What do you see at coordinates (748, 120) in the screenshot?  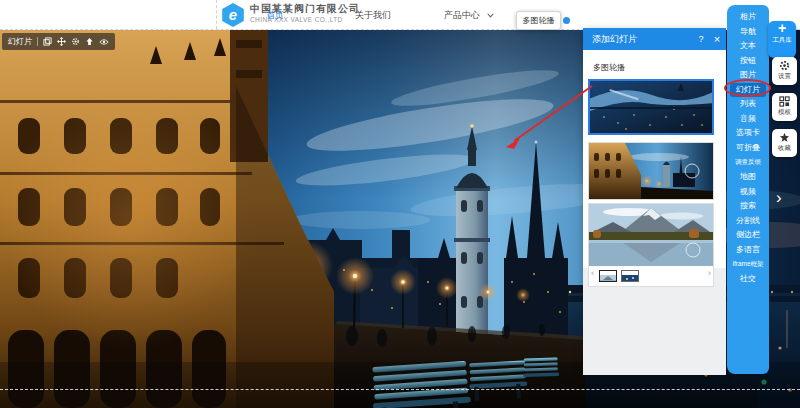 I see `sidebar-item-audio: 音频` at bounding box center [748, 120].